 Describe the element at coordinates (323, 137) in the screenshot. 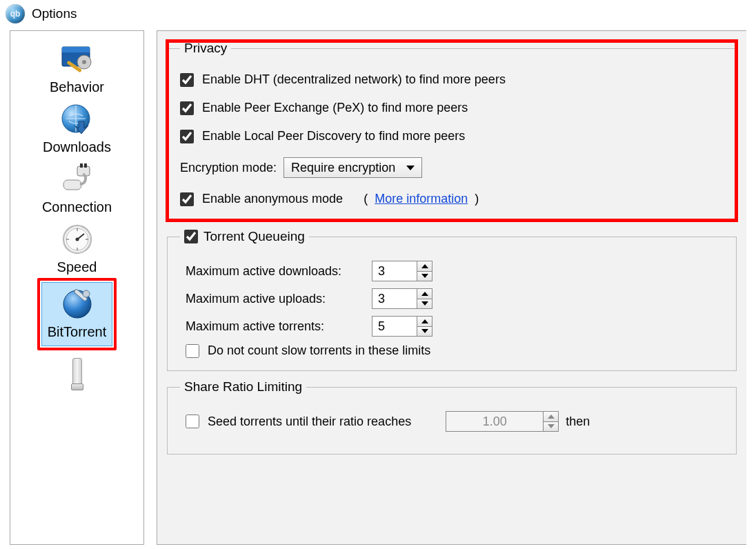

I see `checkbox-lpd: Enable Local Peer Discovery to find more…` at that location.